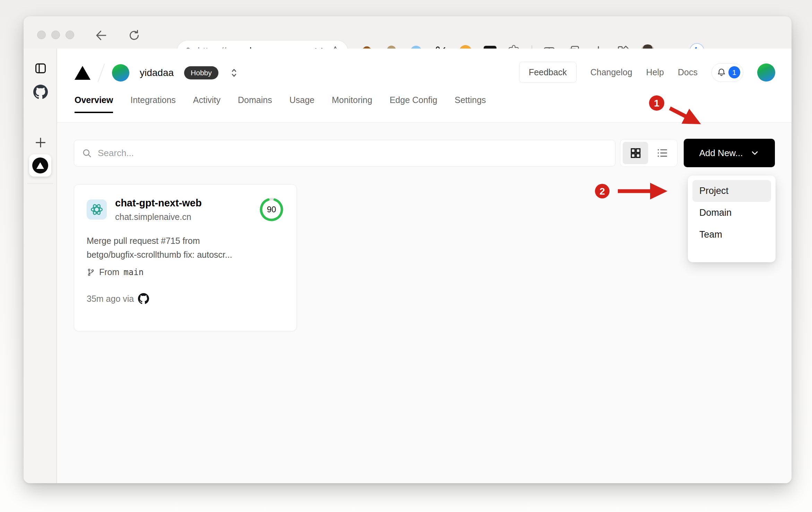 The height and width of the screenshot is (512, 812). Describe the element at coordinates (352, 104) in the screenshot. I see `tab-monitoring: Monitoring` at that location.